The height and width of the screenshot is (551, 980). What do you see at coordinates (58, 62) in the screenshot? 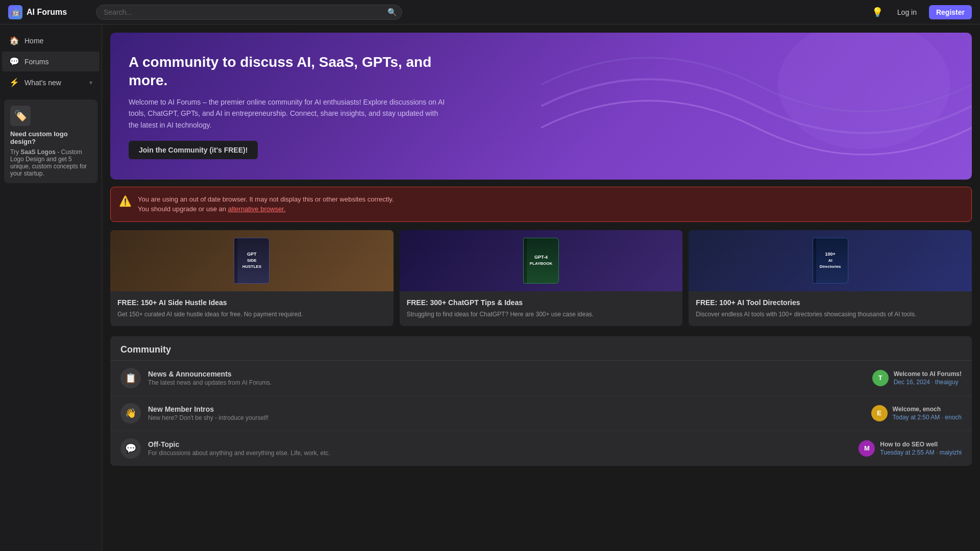
I see `sidebar-item-forums-label: Forums` at bounding box center [58, 62].